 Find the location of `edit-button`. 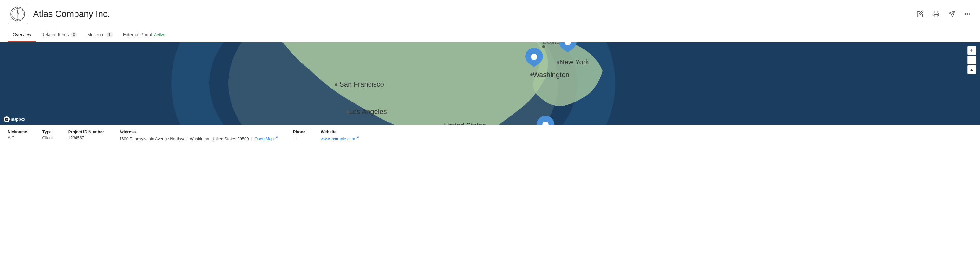

edit-button is located at coordinates (920, 14).